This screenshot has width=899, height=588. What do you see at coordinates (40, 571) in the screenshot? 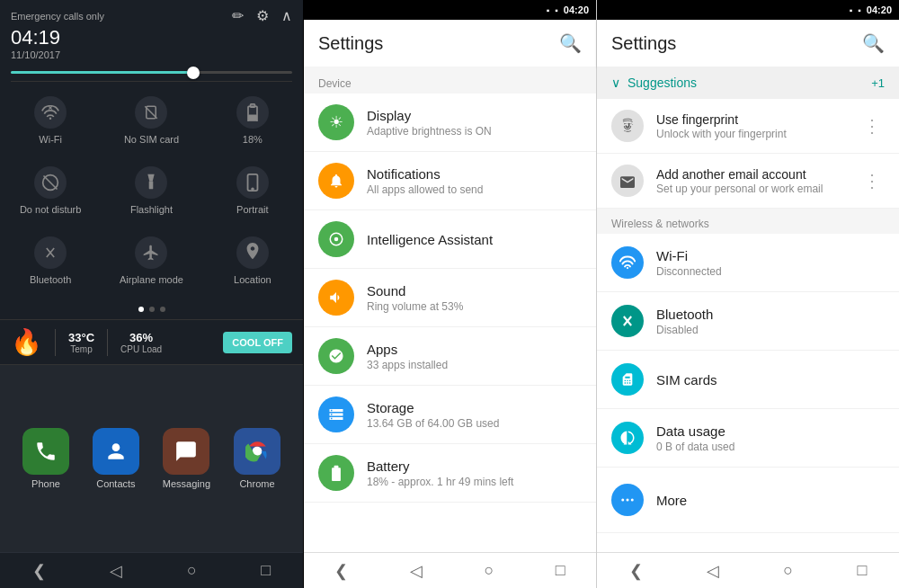
I see `nav-back-chevron: ❮` at bounding box center [40, 571].